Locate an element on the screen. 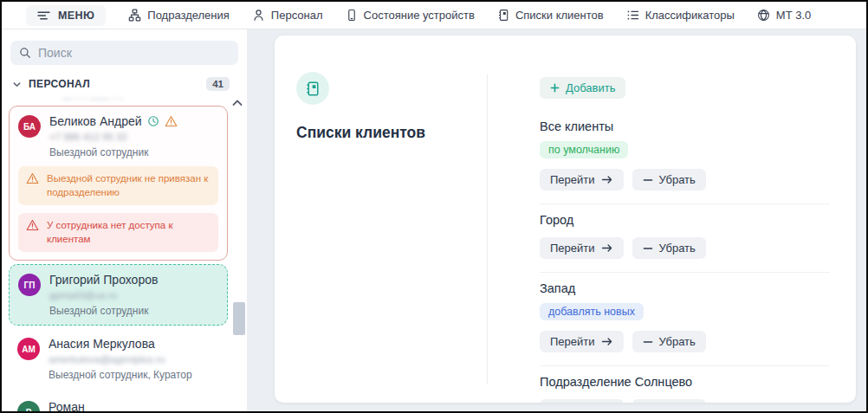  nav-item-label: Персонал is located at coordinates (297, 16).